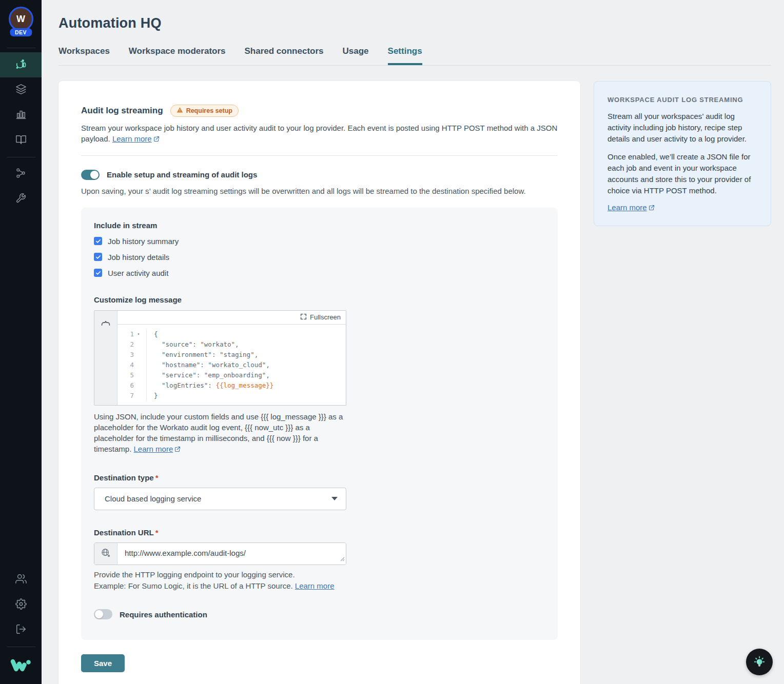 The width and height of the screenshot is (784, 684). What do you see at coordinates (220, 433) in the screenshot?
I see `editor-help-text: Using JSON, include your custom fields a…` at bounding box center [220, 433].